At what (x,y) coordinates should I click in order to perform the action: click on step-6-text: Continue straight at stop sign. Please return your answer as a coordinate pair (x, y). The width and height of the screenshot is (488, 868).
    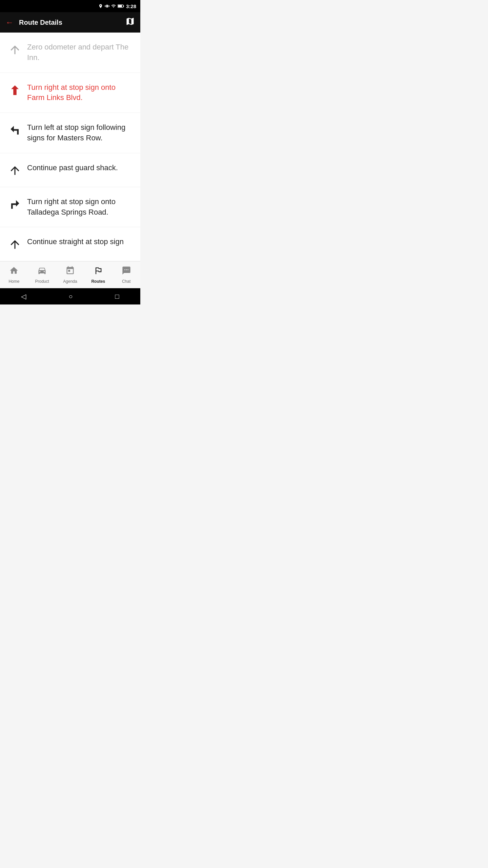
    Looking at the image, I should click on (80, 242).